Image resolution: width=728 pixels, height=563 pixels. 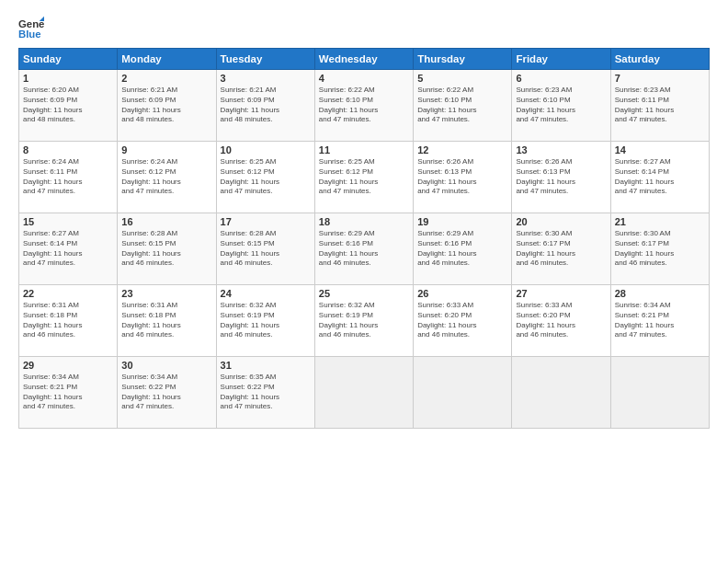 What do you see at coordinates (462, 222) in the screenshot?
I see `day-number: 19` at bounding box center [462, 222].